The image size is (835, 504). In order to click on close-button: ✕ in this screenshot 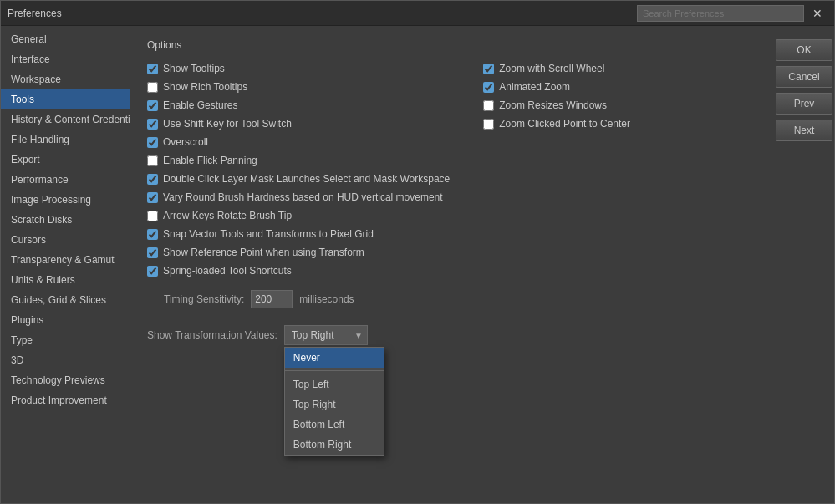, I will do `click(817, 13)`.